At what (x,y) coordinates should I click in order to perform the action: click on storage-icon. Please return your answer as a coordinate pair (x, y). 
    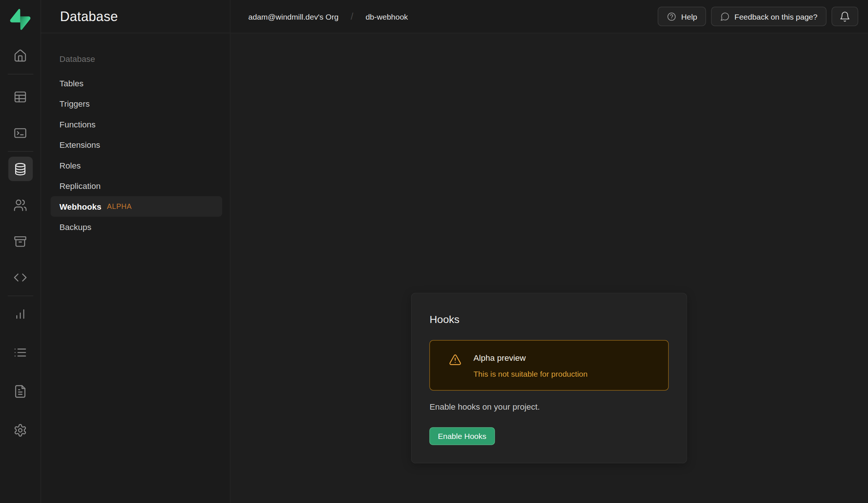
    Looking at the image, I should click on (20, 241).